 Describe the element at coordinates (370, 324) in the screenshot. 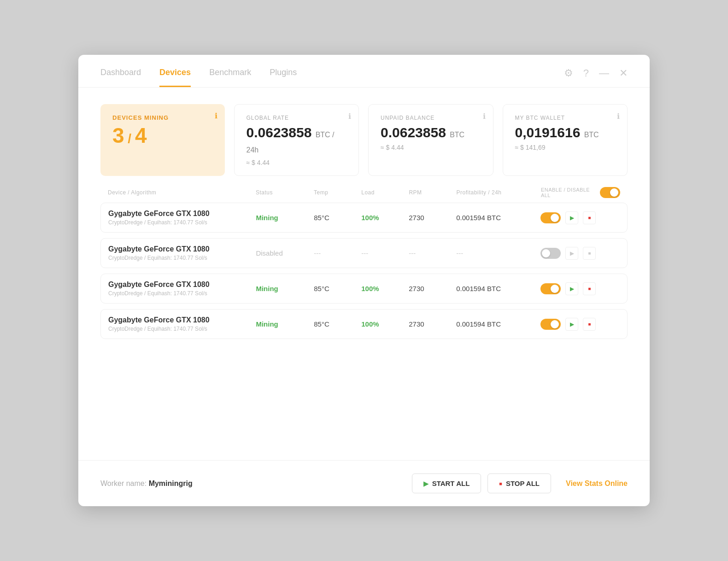

I see `load-4: 100%` at that location.